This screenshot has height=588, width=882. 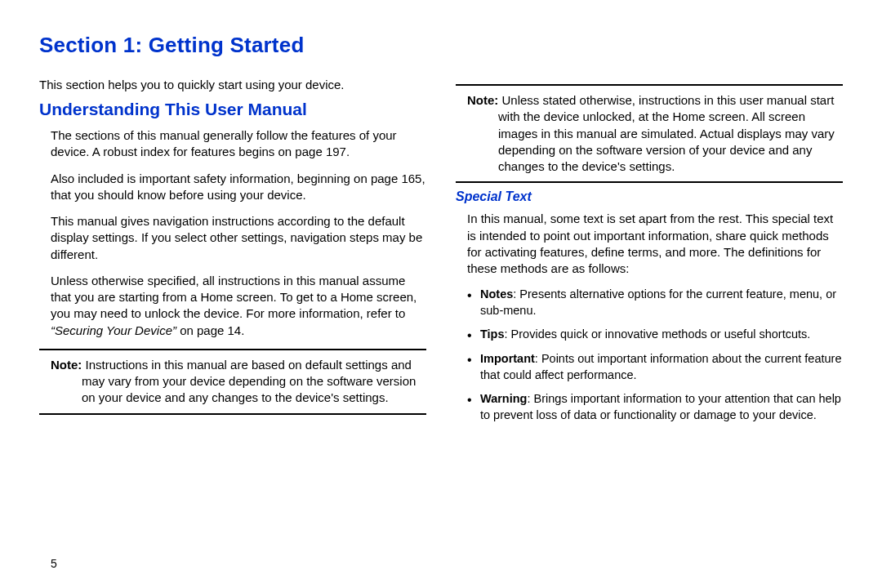 What do you see at coordinates (54, 564) in the screenshot?
I see `page-number: 5` at bounding box center [54, 564].